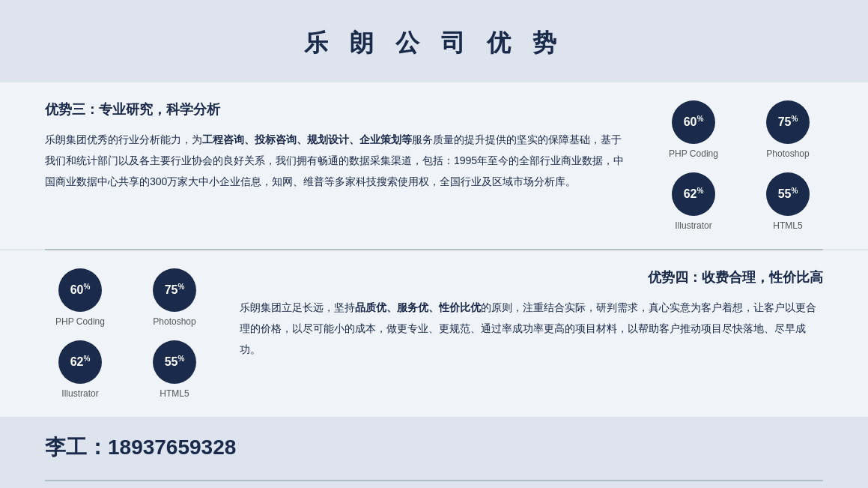 The height and width of the screenshot is (488, 868). Describe the element at coordinates (694, 226) in the screenshot. I see `skill-name-ai: Illustrator` at that location.